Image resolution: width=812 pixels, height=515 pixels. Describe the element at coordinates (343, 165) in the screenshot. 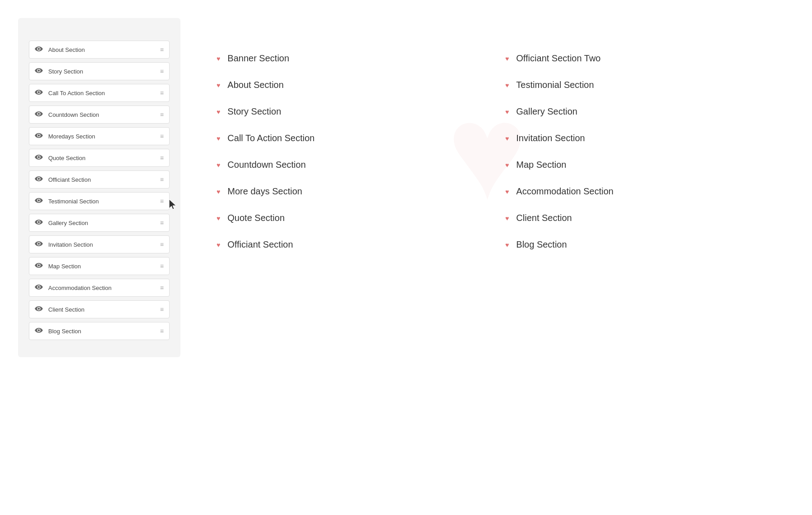

I see `right-section-item: ♥Countdown Section` at that location.